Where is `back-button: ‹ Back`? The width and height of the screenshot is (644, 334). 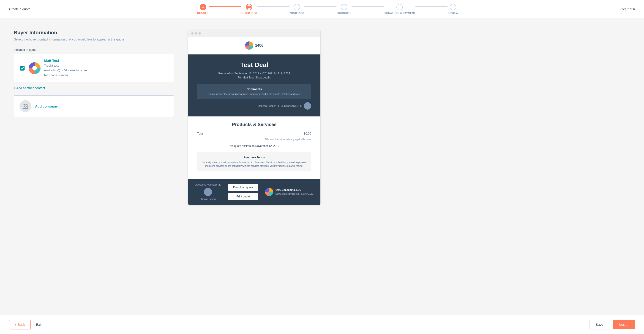 back-button: ‹ Back is located at coordinates (20, 325).